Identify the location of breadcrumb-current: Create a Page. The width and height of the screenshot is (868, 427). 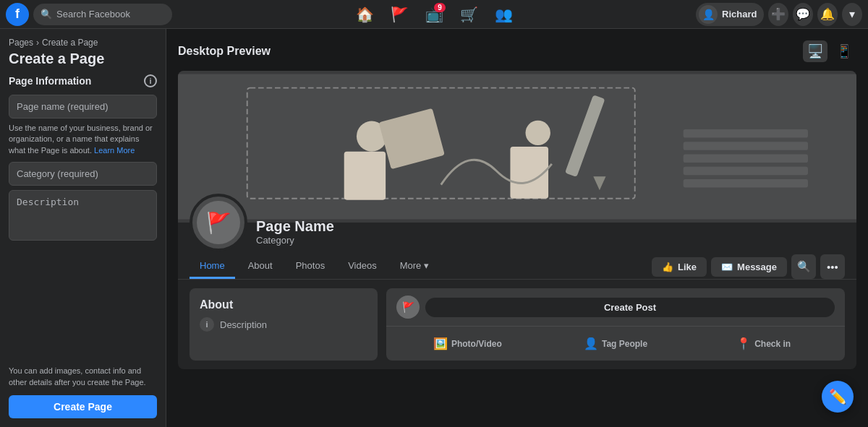
(69, 43).